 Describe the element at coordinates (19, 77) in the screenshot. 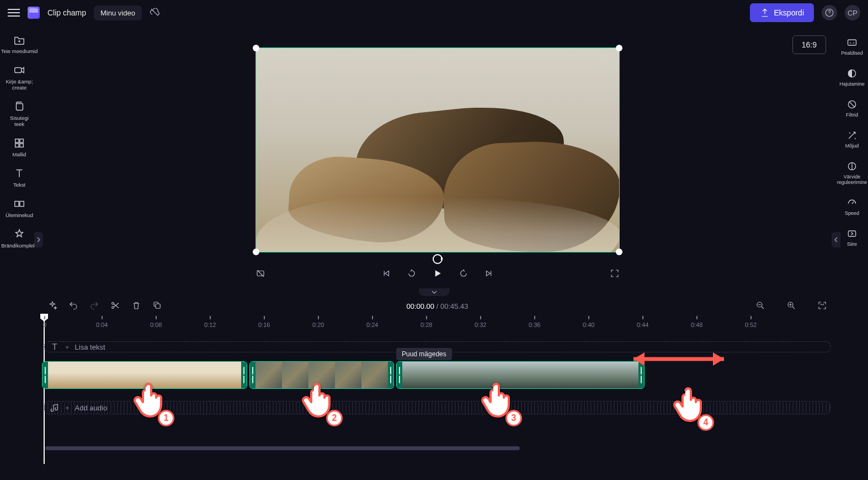

I see `sidebar-item-record: Kirje &amp; create` at that location.